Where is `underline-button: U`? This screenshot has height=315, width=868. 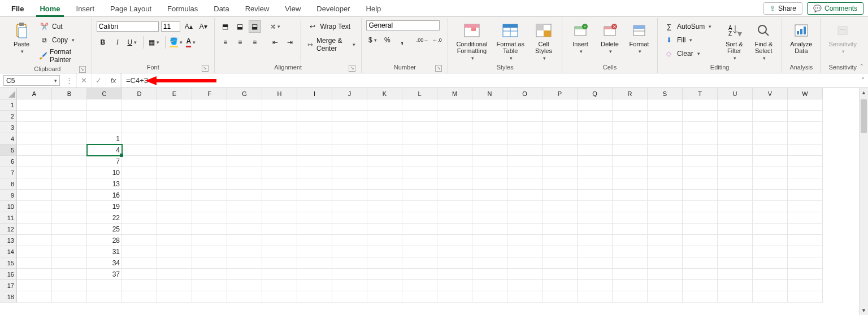
underline-button: U is located at coordinates (132, 42).